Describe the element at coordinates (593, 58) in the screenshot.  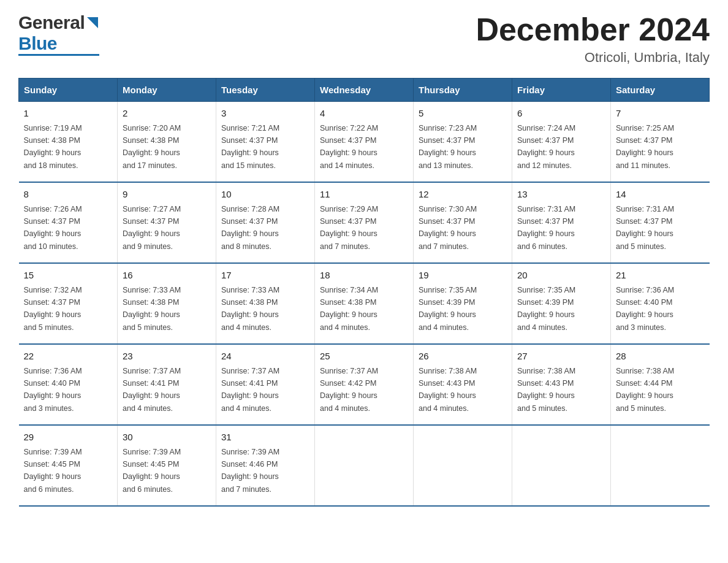
I see `location-subtitle: Otricoli, Umbria, Italy` at that location.